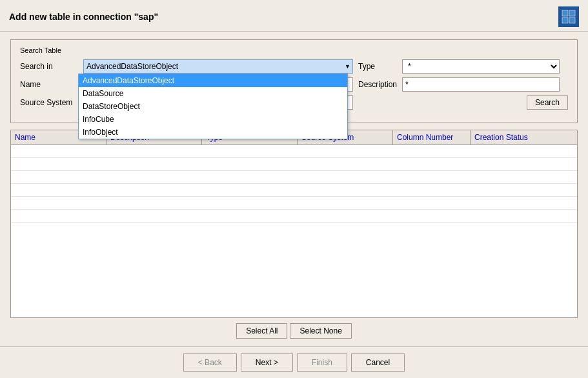  I want to click on next-button: Next >, so click(267, 363).